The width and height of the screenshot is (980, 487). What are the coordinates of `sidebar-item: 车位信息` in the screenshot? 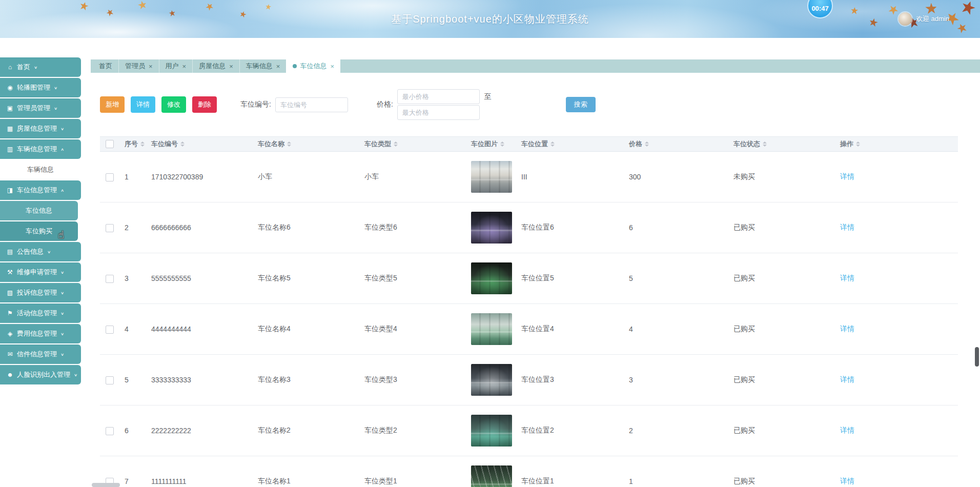 It's located at (39, 211).